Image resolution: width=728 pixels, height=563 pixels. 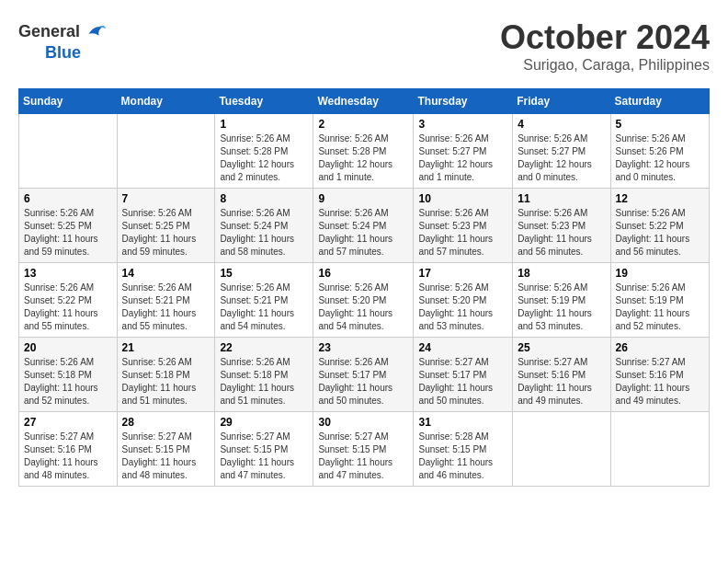 I want to click on day-number: 4, so click(x=561, y=124).